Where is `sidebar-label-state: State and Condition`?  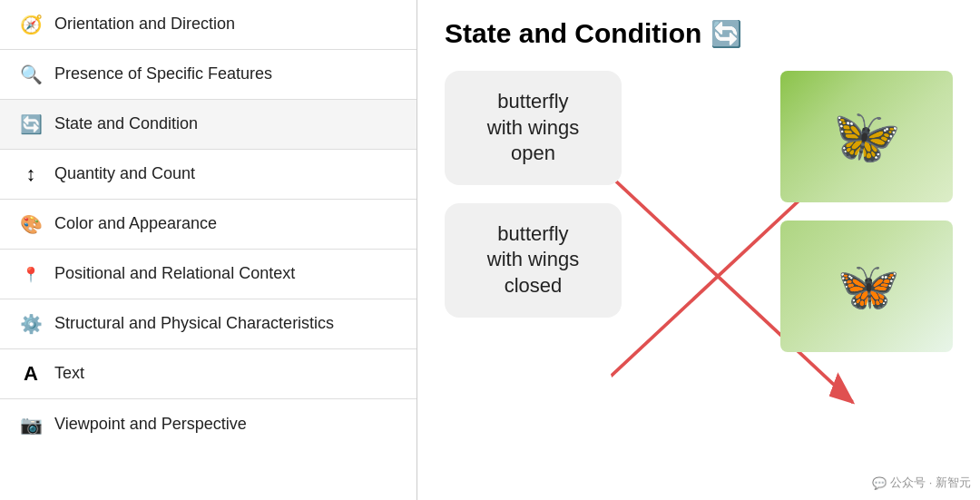 sidebar-label-state: State and Condition is located at coordinates (126, 123).